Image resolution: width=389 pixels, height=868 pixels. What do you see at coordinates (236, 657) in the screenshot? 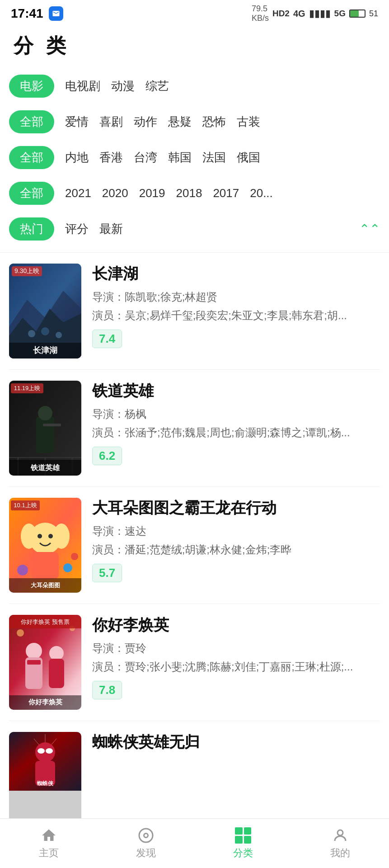
I see `movie-info-4: 你好李焕英 导演：贾玲 演员：贾玲;张小斐;沈腾;陈赫;刘佳;丁嘉丽;王琳;杜源…` at bounding box center [236, 657].